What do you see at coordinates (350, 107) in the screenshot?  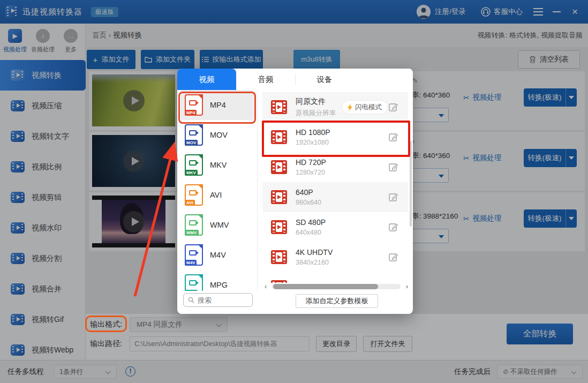 I see `lightning-icon` at bounding box center [350, 107].